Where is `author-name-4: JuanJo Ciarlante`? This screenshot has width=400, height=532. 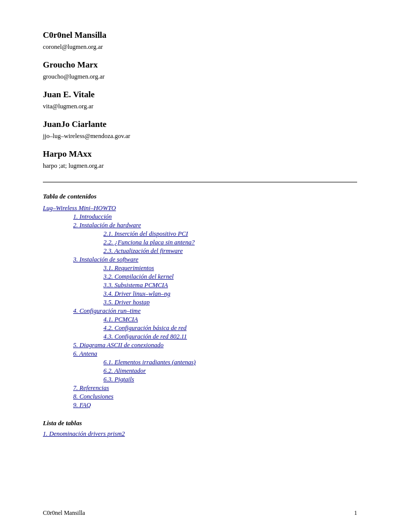
author-name-4: JuanJo Ciarlante is located at coordinates (200, 124).